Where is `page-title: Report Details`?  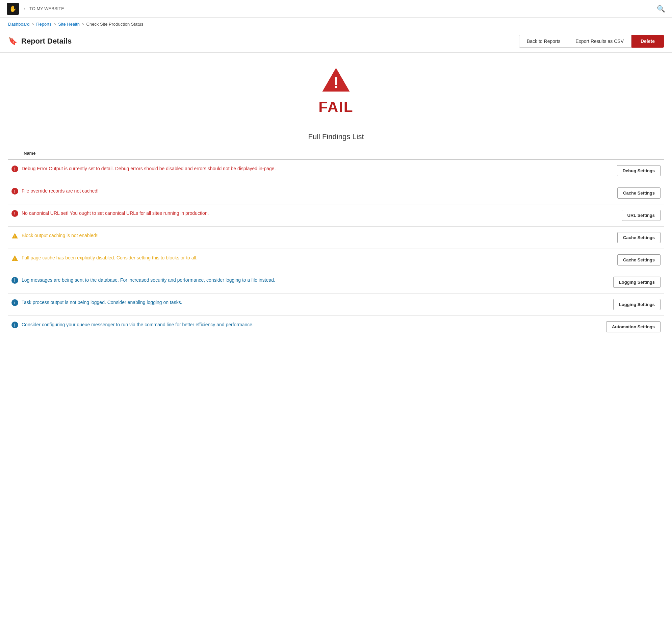 page-title: Report Details is located at coordinates (47, 41).